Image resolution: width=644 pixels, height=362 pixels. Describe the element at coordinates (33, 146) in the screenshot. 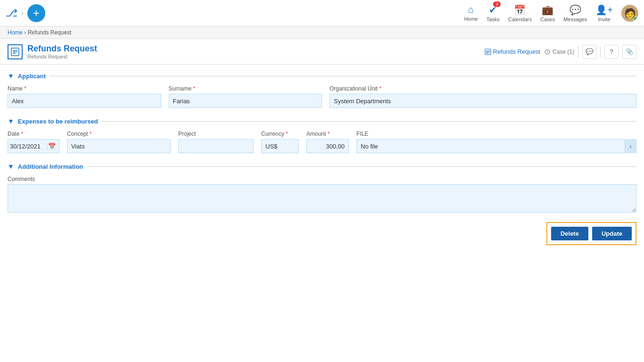

I see `date-wrapper: 📅` at that location.